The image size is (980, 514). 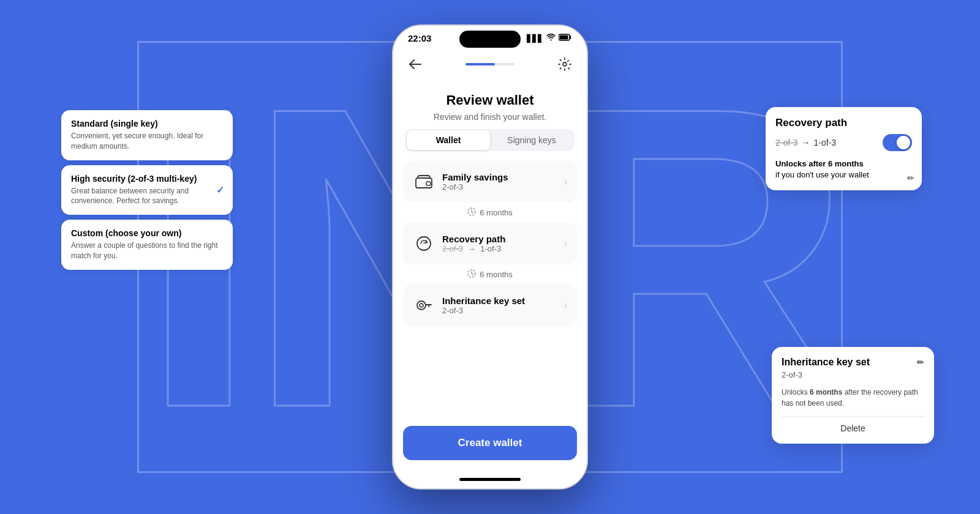 I want to click on key-icon, so click(x=424, y=305).